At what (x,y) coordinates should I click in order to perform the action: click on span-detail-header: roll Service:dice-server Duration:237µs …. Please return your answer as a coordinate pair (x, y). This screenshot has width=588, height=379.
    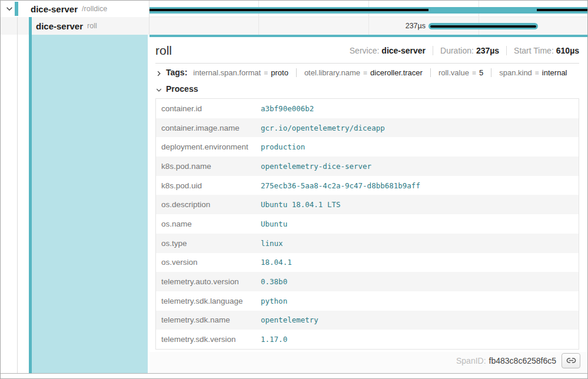
    Looking at the image, I should click on (368, 50).